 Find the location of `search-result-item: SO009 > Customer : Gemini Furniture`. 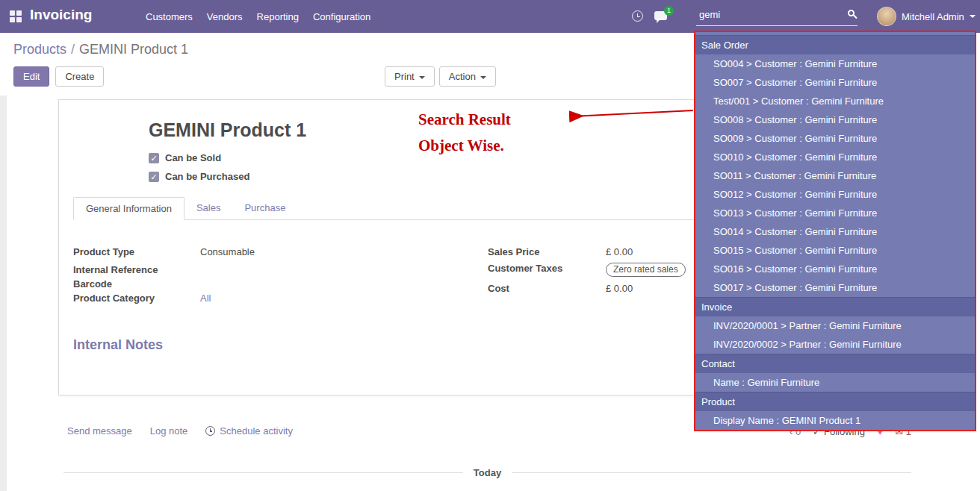

search-result-item: SO009 > Customer : Gemini Furniture is located at coordinates (835, 139).